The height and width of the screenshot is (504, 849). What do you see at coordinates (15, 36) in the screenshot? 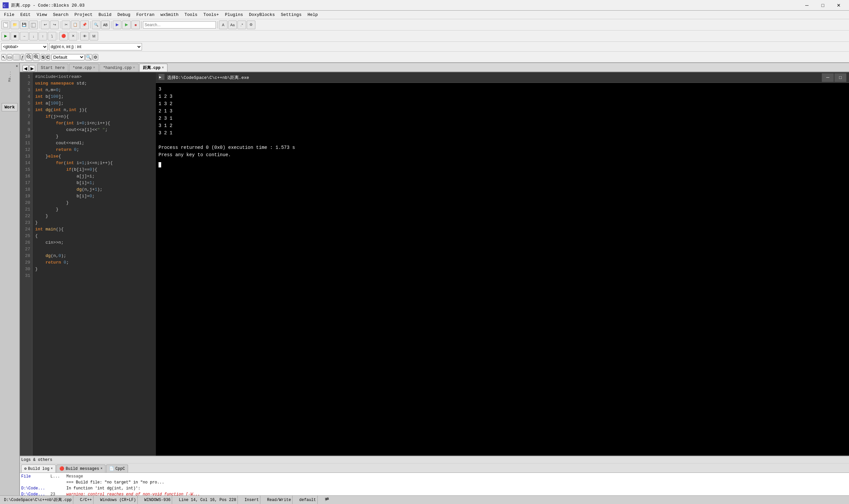
I see `debug-stop-btn: ⏹` at bounding box center [15, 36].